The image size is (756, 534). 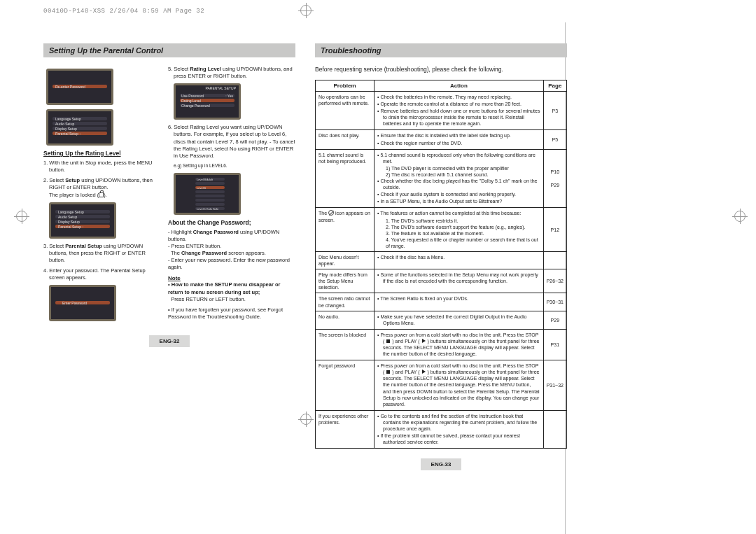 What do you see at coordinates (554, 178) in the screenshot?
I see `page-ref-cell: P10P29` at bounding box center [554, 178].